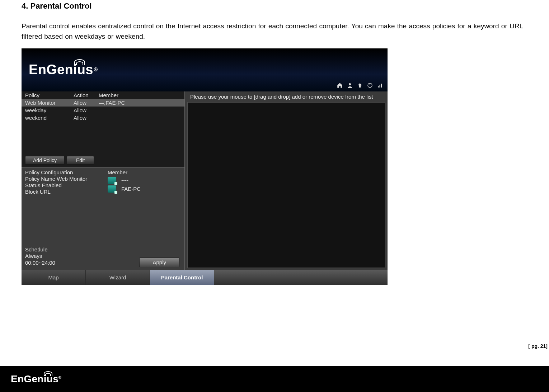 This screenshot has width=549, height=392. What do you see at coordinates (125, 180) in the screenshot?
I see `device-label: ----` at bounding box center [125, 180].